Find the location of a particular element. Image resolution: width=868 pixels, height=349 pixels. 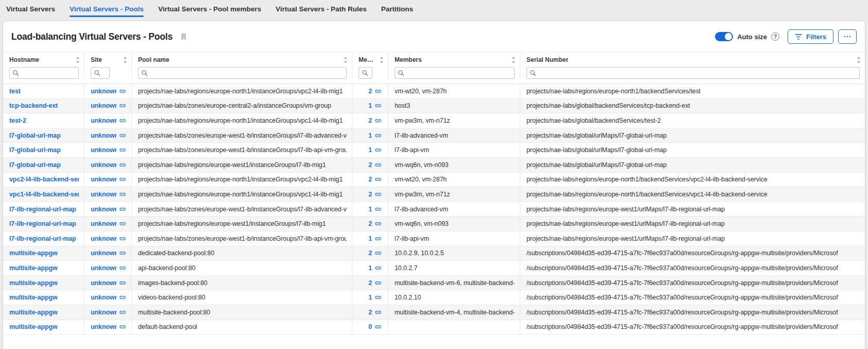

tab-virtual-servers: Virtual Servers is located at coordinates (31, 9).